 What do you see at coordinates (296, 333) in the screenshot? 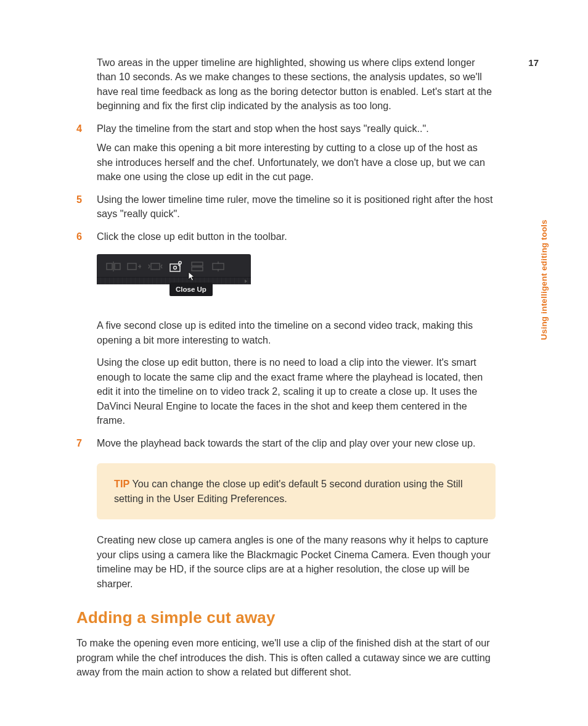
I see `paragraph: A five second close up is edited into th…` at bounding box center [296, 333].